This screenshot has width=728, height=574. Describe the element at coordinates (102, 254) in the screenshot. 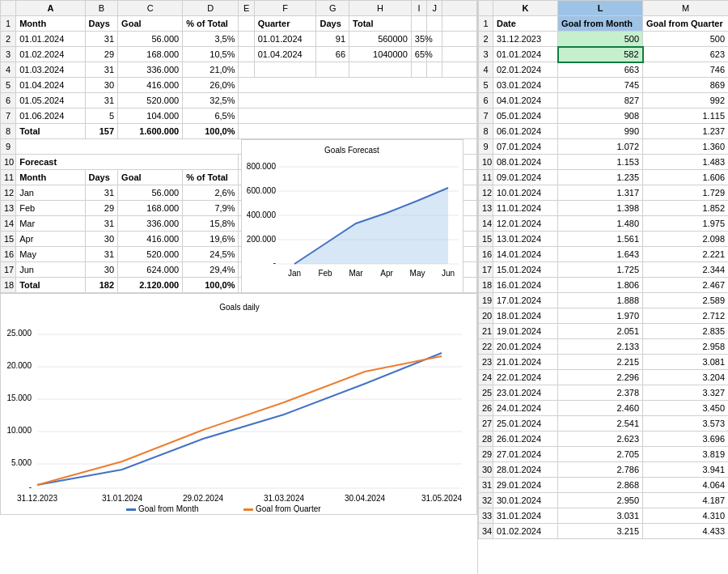

I see `cell-B16: 31` at that location.